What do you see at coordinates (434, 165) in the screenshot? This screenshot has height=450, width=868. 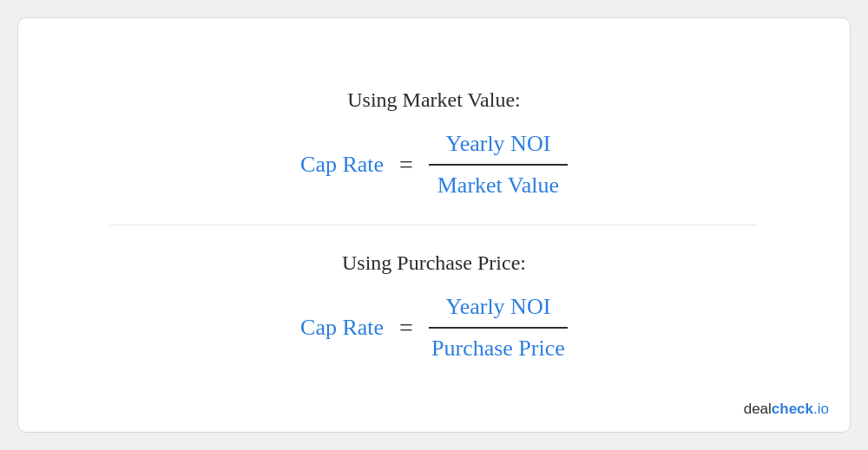 I see `market-value-formula: Cap Rate = Yearly NOI Market Value` at bounding box center [434, 165].